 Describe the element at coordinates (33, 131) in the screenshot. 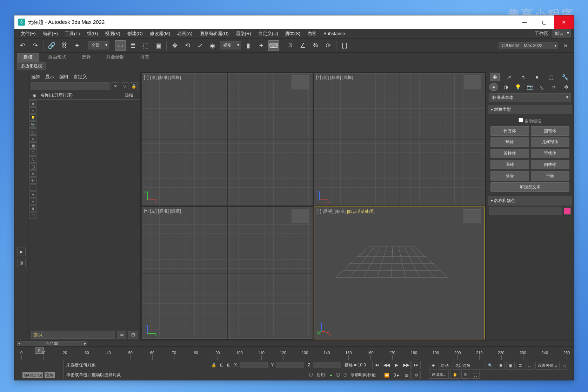

I see `filter-helpers-icon: ◺` at that location.